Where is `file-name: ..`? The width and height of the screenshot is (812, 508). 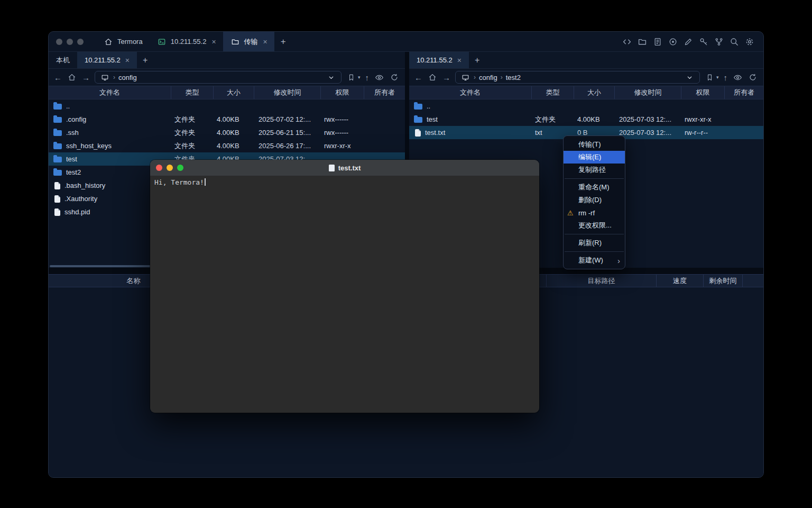 file-name: .. is located at coordinates (68, 106).